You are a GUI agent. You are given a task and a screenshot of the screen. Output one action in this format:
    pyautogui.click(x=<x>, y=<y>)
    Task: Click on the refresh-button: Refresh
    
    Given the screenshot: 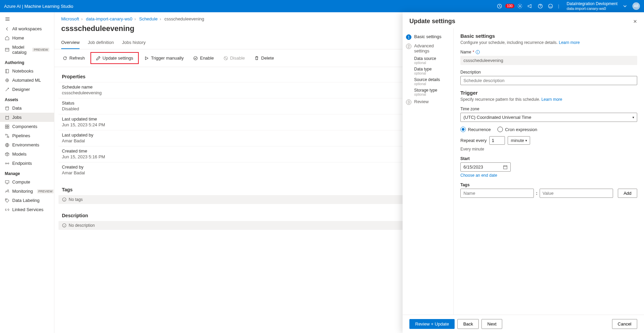 What is the action you would take?
    pyautogui.click(x=74, y=58)
    